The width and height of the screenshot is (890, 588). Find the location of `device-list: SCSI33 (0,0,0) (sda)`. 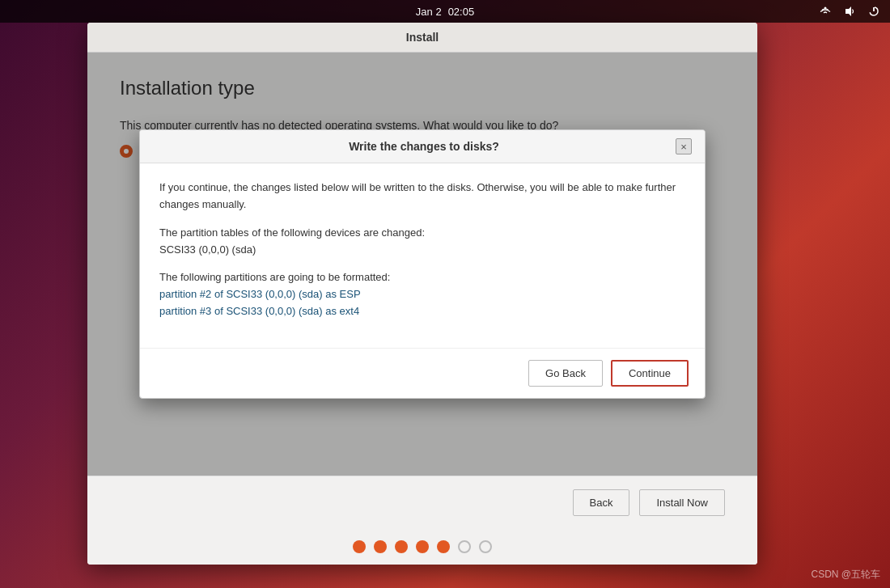

device-list: SCSI33 (0,0,0) (sda) is located at coordinates (207, 249).